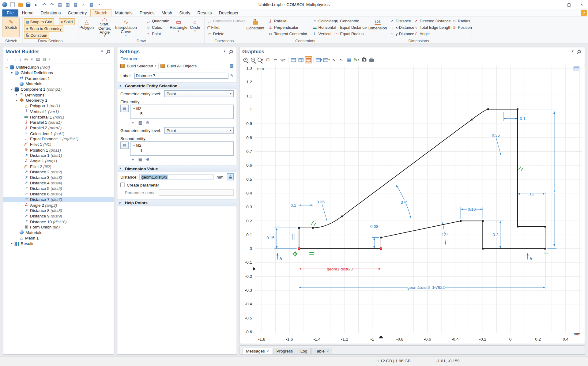  Describe the element at coordinates (349, 60) in the screenshot. I see `table-view-button: ▦` at that location.